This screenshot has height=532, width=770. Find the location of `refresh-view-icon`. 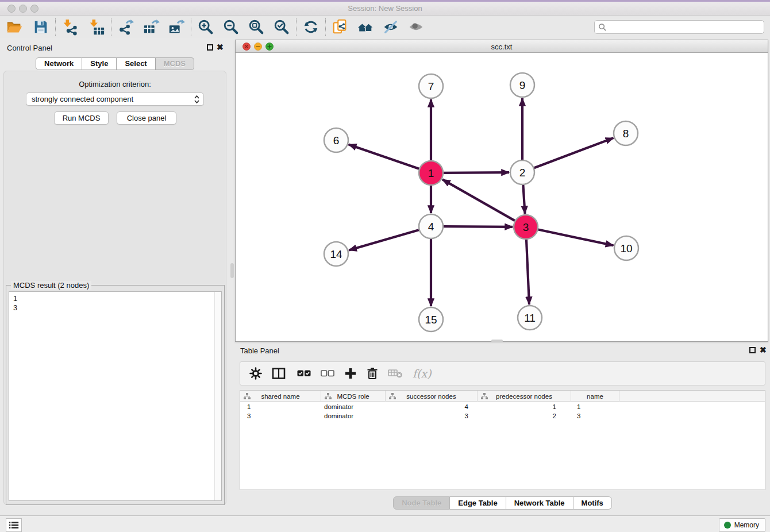

refresh-view-icon is located at coordinates (311, 27).